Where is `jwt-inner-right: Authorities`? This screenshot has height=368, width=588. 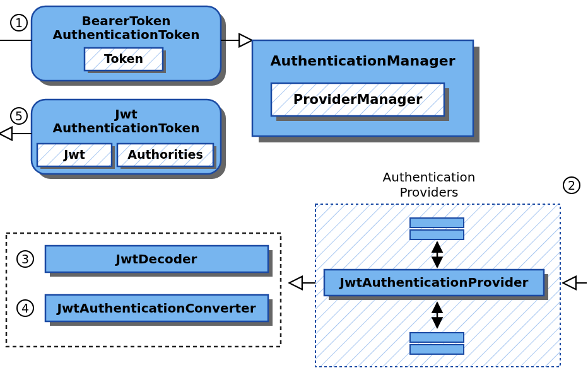 jwt-inner-right: Authorities is located at coordinates (165, 154).